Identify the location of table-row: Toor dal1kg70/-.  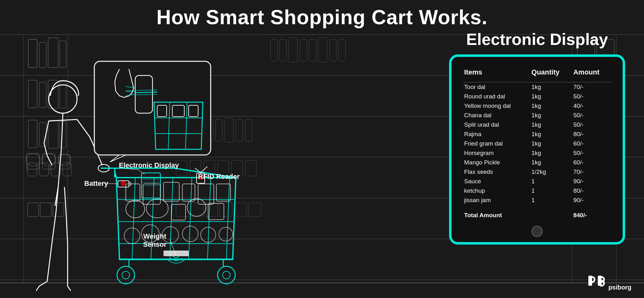
(537, 87).